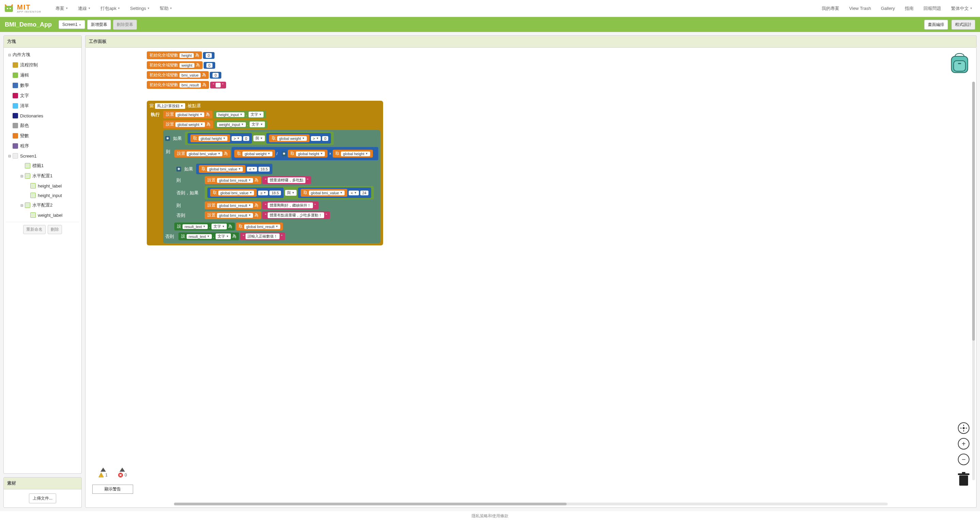 The image size is (980, 520). I want to click on tree-builtin: ⊟ 內件方塊, so click(43, 55).